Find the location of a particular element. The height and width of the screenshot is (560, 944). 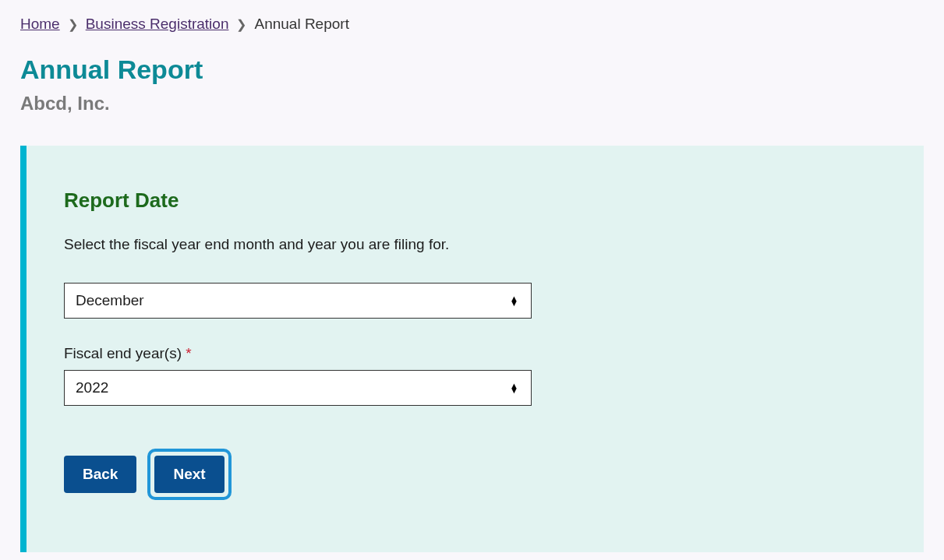

panel-heading: Report Date is located at coordinates (476, 201).